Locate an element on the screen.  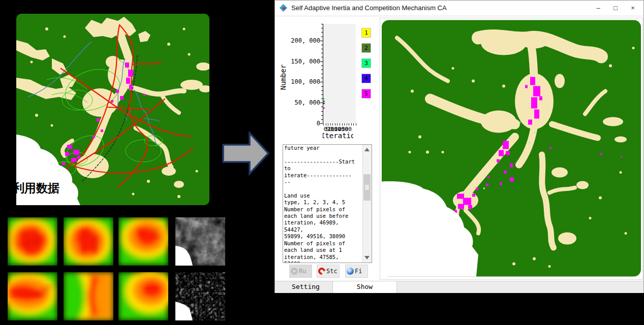
stop-icon is located at coordinates (322, 271).